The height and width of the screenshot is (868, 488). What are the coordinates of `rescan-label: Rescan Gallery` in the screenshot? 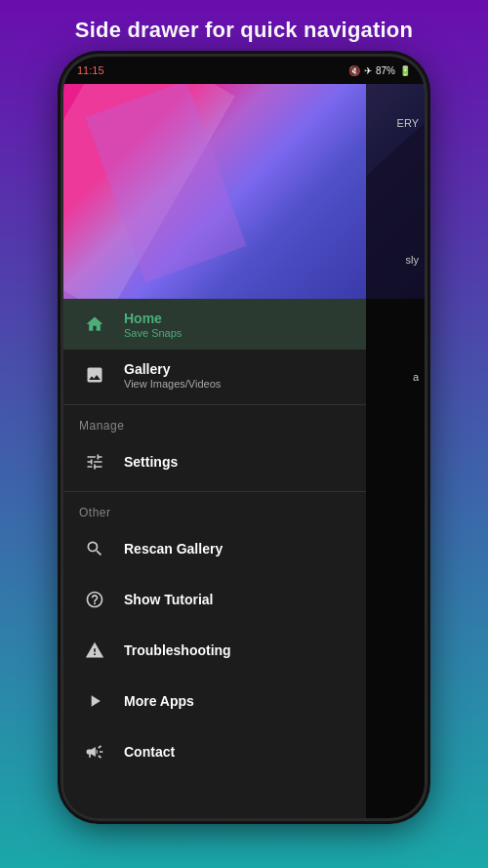 It's located at (174, 549).